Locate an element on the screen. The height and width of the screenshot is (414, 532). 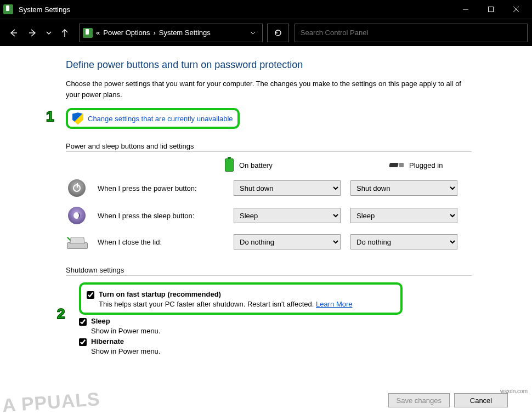
annotation-1: 1 is located at coordinates (50, 116).